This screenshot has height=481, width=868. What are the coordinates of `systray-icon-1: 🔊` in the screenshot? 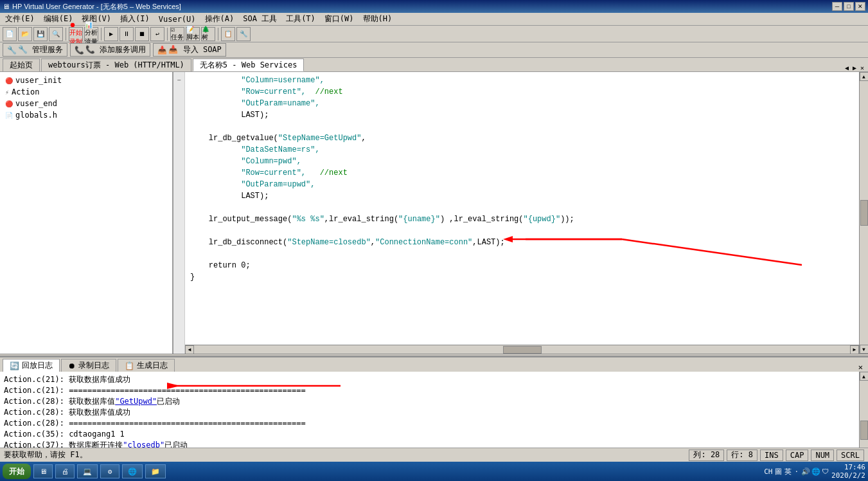 It's located at (806, 472).